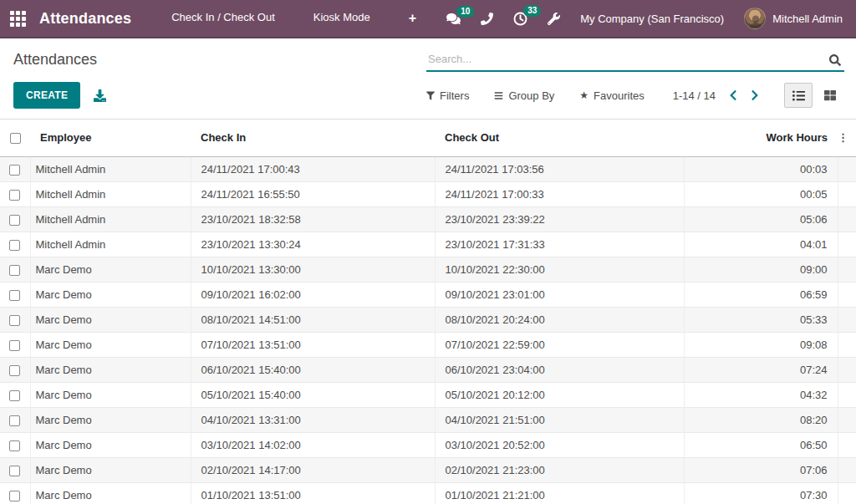 The image size is (856, 504). What do you see at coordinates (559, 493) in the screenshot?
I see `cell-check-out: 01/10/2021 21:21:00` at bounding box center [559, 493].